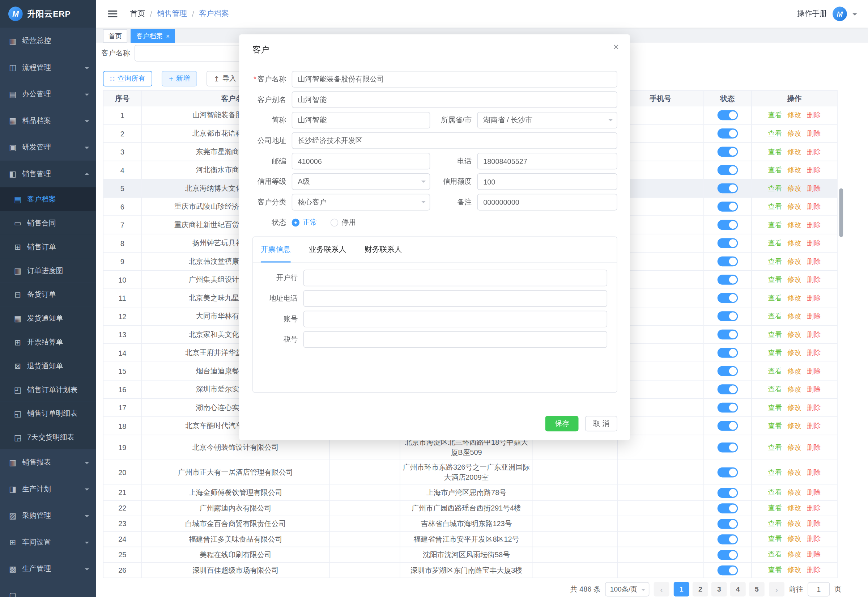 Image resolution: width=868 pixels, height=597 pixels. What do you see at coordinates (662, 590) in the screenshot?
I see `prev-page-button: ‹` at bounding box center [662, 590].